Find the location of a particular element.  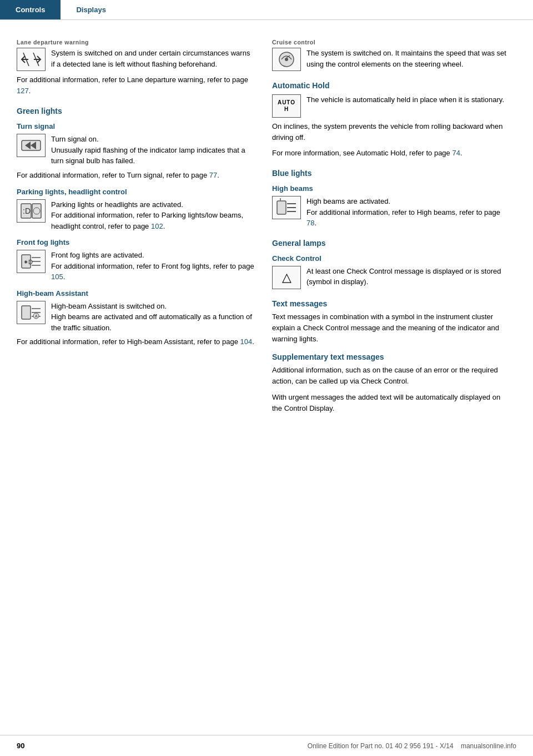

page-number: 90 is located at coordinates (21, 746).